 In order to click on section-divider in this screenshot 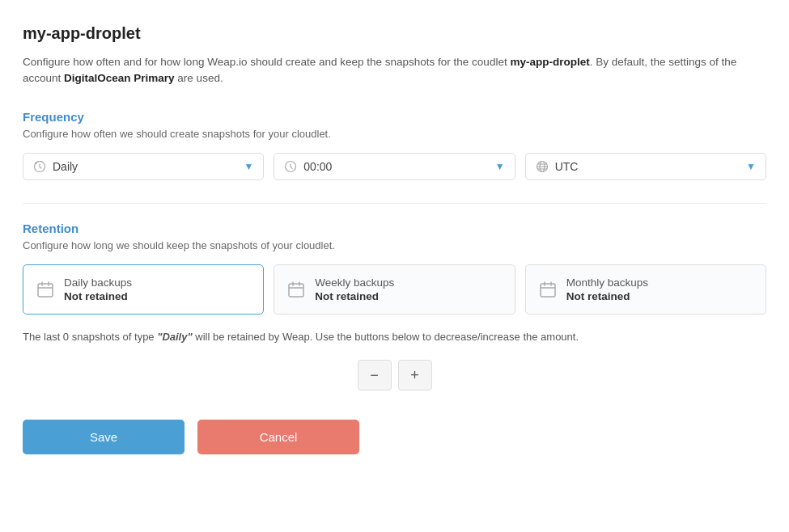, I will do `click(395, 204)`.